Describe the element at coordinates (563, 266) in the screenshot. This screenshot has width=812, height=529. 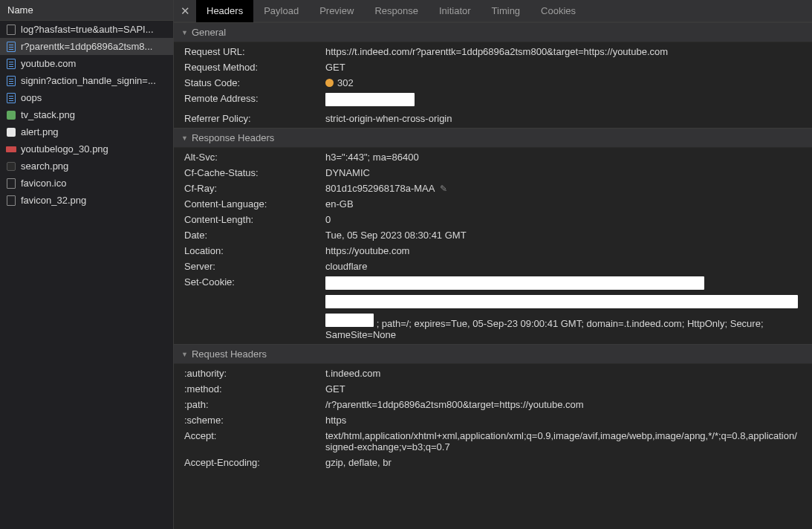
I see `header-value: cloudflare` at that location.